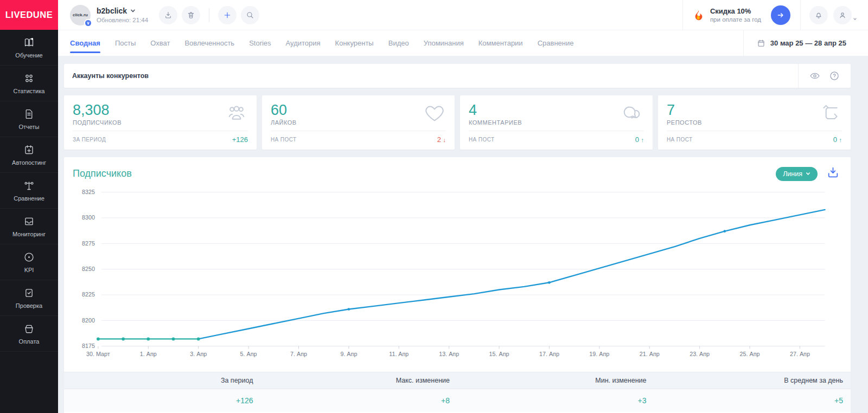 The width and height of the screenshot is (868, 413). Describe the element at coordinates (88, 320) in the screenshot. I see `svg-text: 8200` at that location.